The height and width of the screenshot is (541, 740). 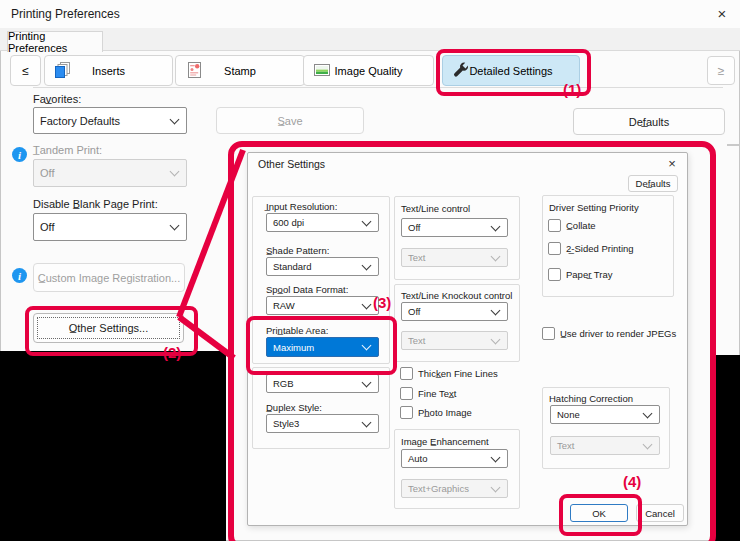 What do you see at coordinates (600, 248) in the screenshot?
I see `two-sided-printing-label: 2̲-Sided Printing` at bounding box center [600, 248].